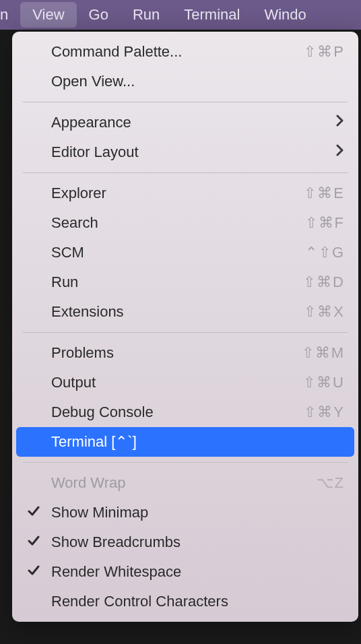  Describe the element at coordinates (146, 15) in the screenshot. I see `menubar-item-run: Run` at that location.